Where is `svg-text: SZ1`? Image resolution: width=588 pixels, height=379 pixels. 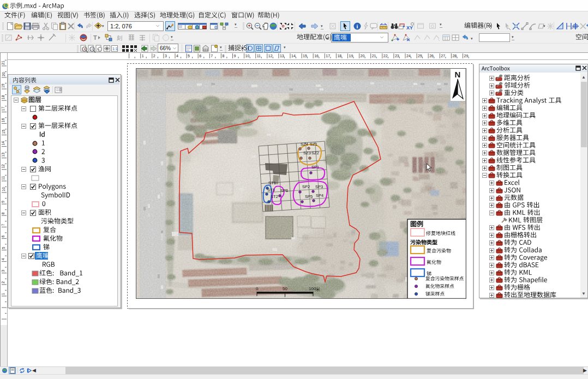 svg-text: SZ1 is located at coordinates (314, 144).